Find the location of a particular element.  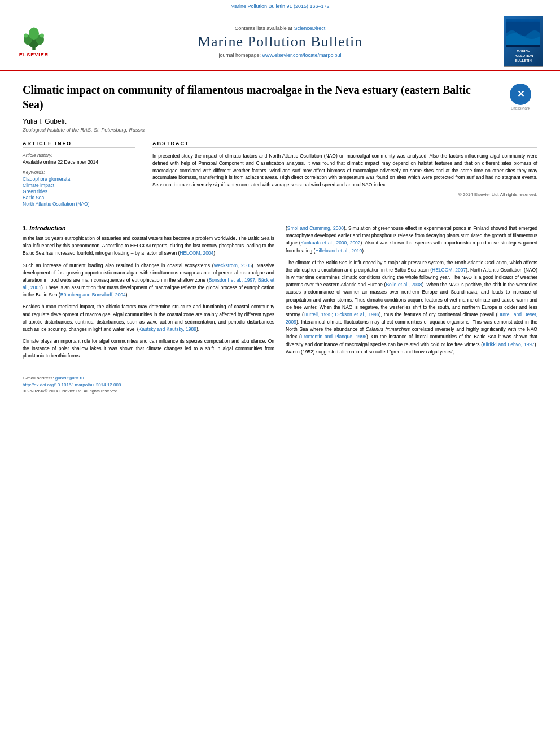

elsevier-tree-icon is located at coordinates (34, 38).